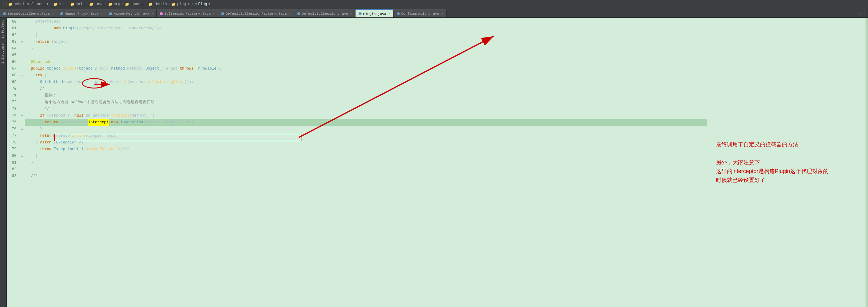 Image resolution: width=868 pixels, height=307 pixels. I want to click on code-line-68: try {, so click(366, 75).